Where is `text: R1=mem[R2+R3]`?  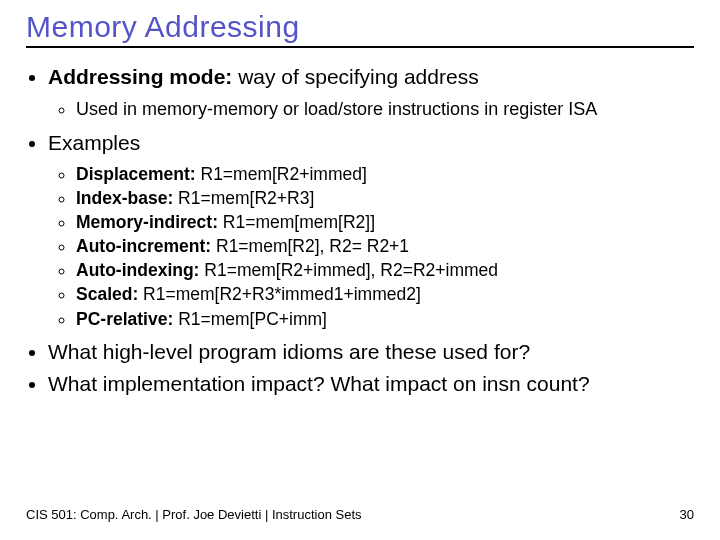 text: R1=mem[R2+R3] is located at coordinates (244, 198).